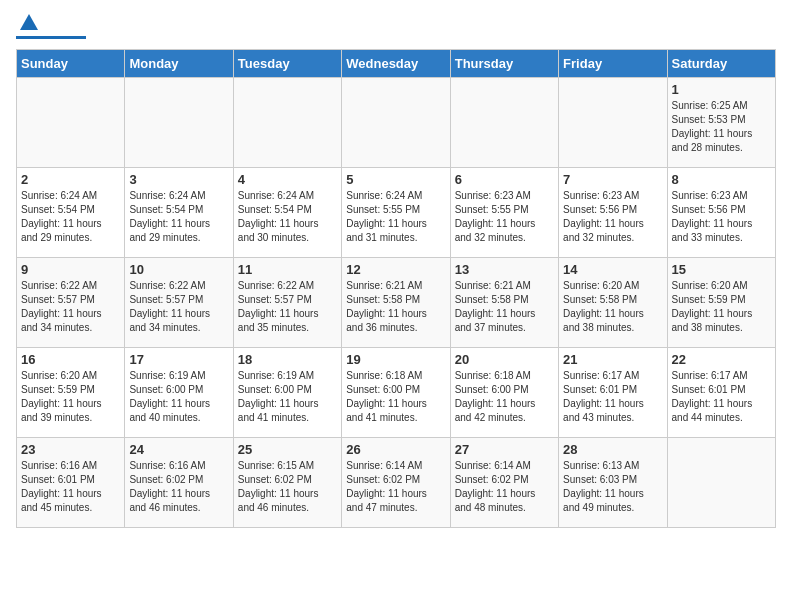 The height and width of the screenshot is (612, 792). I want to click on day-number: 3, so click(178, 180).